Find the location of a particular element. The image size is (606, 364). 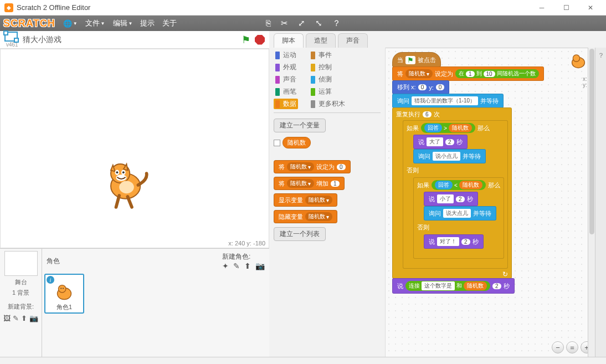

help-panel-tab: ？ is located at coordinates (600, 202).